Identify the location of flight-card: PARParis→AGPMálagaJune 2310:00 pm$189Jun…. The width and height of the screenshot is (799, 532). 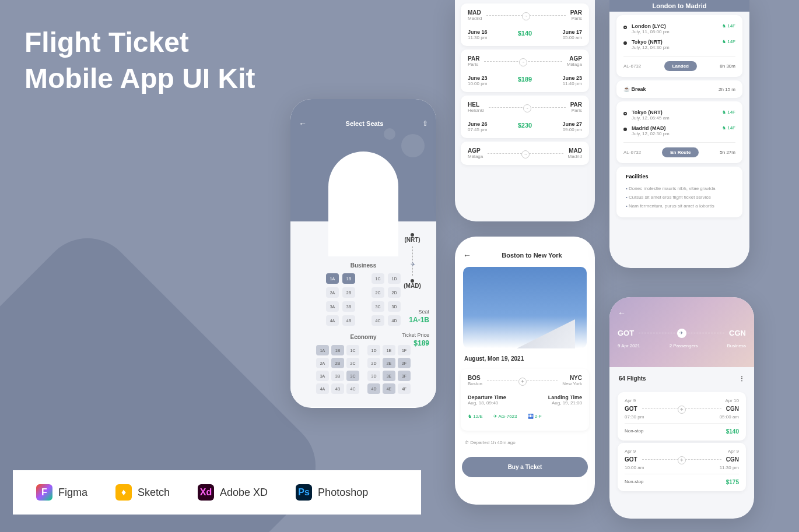
(525, 71).